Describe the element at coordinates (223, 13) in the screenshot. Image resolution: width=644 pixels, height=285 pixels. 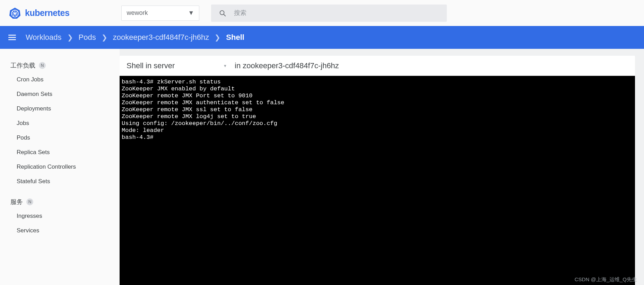
I see `search-icon` at that location.